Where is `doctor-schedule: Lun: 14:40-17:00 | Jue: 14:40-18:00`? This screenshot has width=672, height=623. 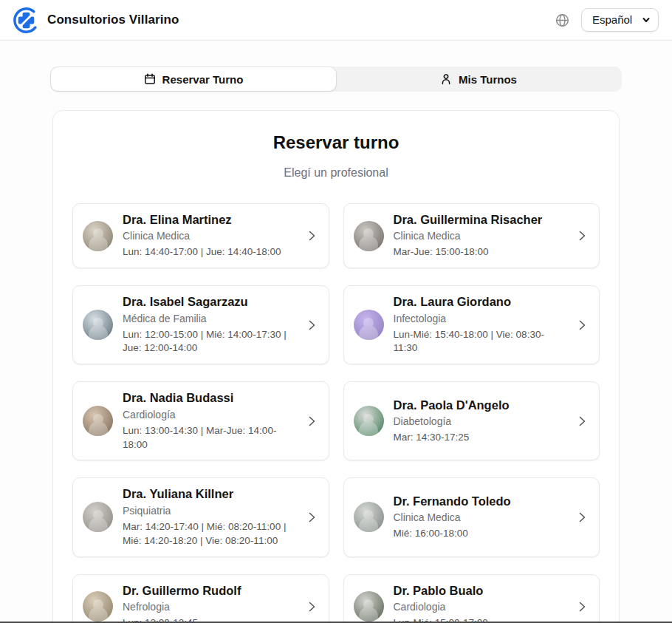
doctor-schedule: Lun: 14:40-17:00 | Jue: 14:40-18:00 is located at coordinates (209, 253).